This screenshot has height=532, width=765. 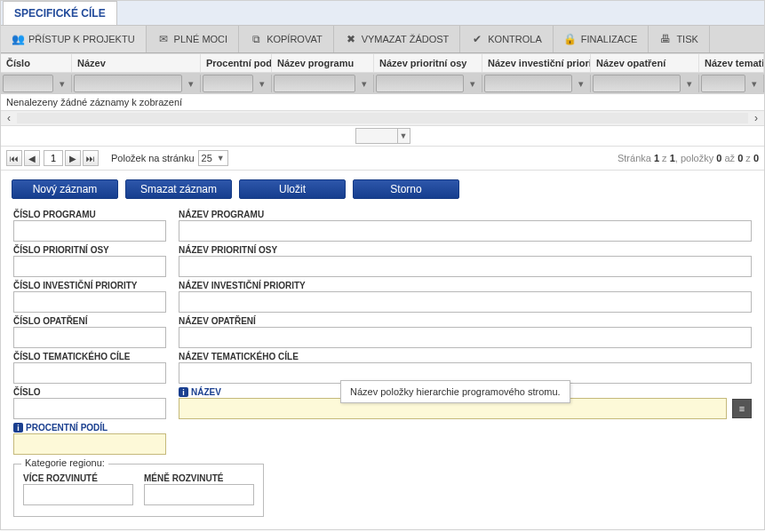 What do you see at coordinates (90, 215) in the screenshot?
I see `label-cislo-programu: ČÍSLO PROGRAMU` at bounding box center [90, 215].